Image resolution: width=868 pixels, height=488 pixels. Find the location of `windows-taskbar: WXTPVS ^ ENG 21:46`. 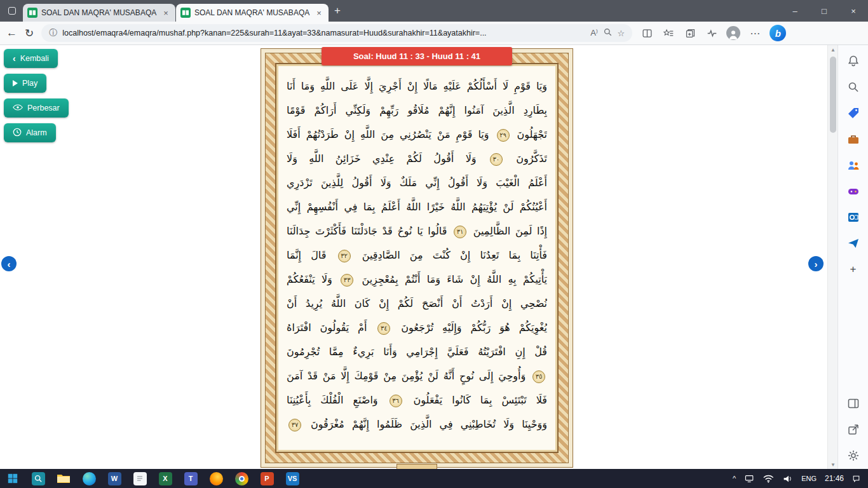

windows-taskbar: WXTPVS ^ ENG 21:46 is located at coordinates (434, 478).